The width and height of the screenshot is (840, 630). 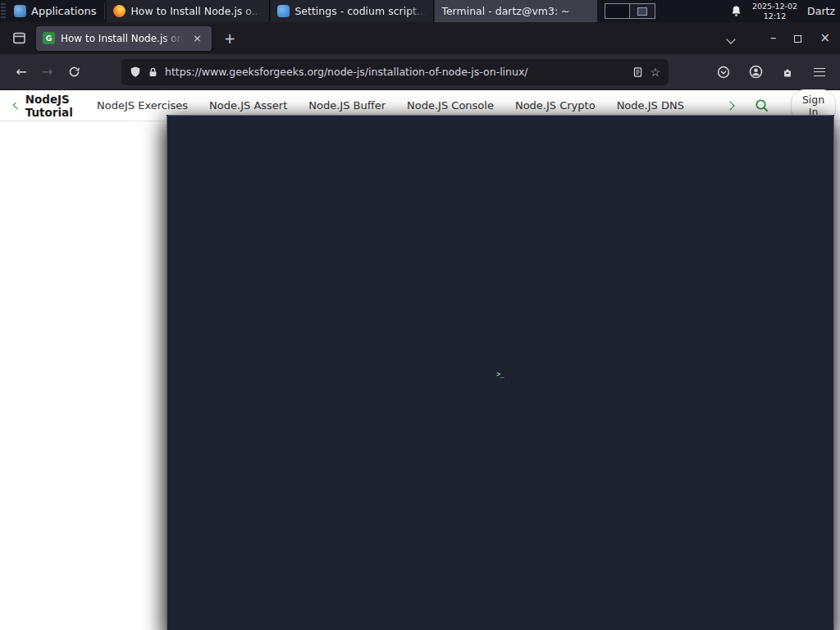 What do you see at coordinates (352, 11) in the screenshot?
I see `taskbar: How to Install Node.js o... Settings - c…` at bounding box center [352, 11].